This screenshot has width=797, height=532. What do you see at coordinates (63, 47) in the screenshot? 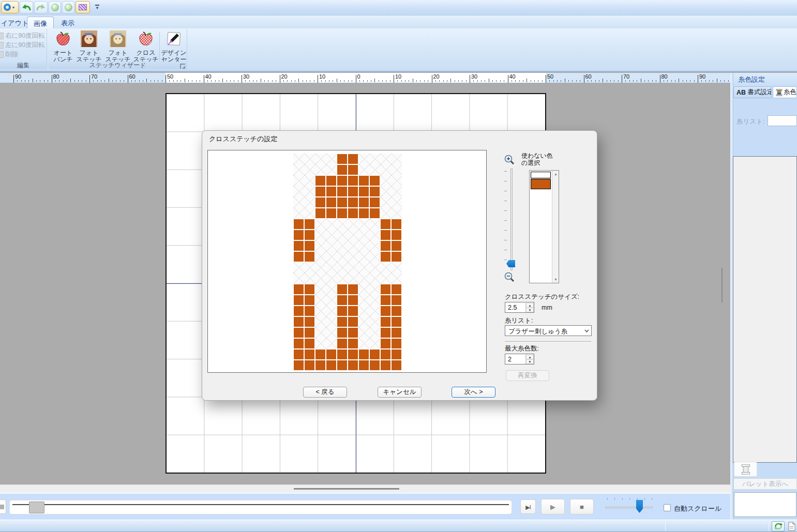
I see `auto-punch-button: オート パンチ` at bounding box center [63, 47].